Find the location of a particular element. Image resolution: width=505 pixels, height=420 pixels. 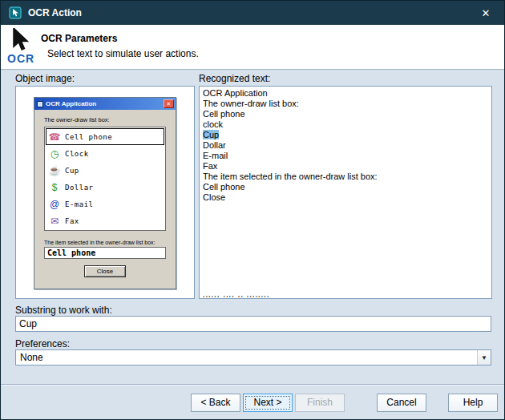

cell-phone-icon: ☎ is located at coordinates (55, 137).